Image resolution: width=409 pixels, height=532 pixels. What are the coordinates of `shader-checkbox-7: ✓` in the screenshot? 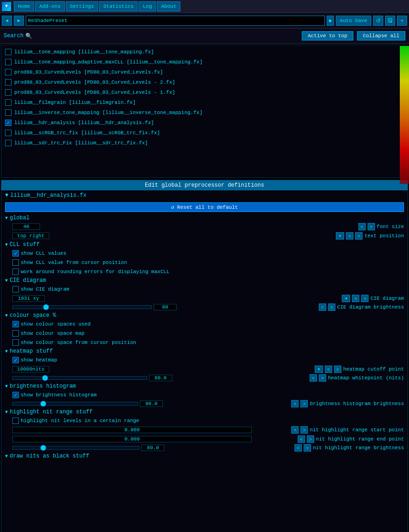 It's located at (8, 123).